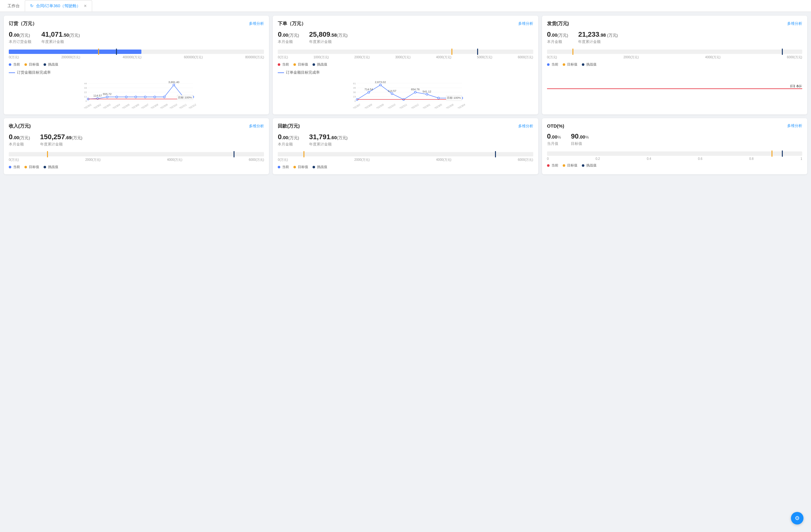 The image size is (811, 532). I want to click on tab-contract360-label: 合同/订单360（驾驶舱）, so click(58, 6).